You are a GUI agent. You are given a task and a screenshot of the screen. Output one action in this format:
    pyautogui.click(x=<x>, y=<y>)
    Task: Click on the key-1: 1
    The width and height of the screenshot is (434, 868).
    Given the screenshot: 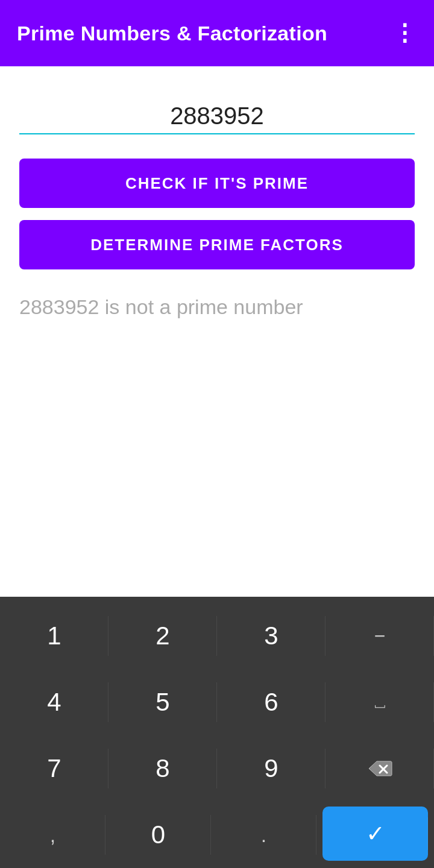 What is the action you would take?
    pyautogui.click(x=54, y=636)
    